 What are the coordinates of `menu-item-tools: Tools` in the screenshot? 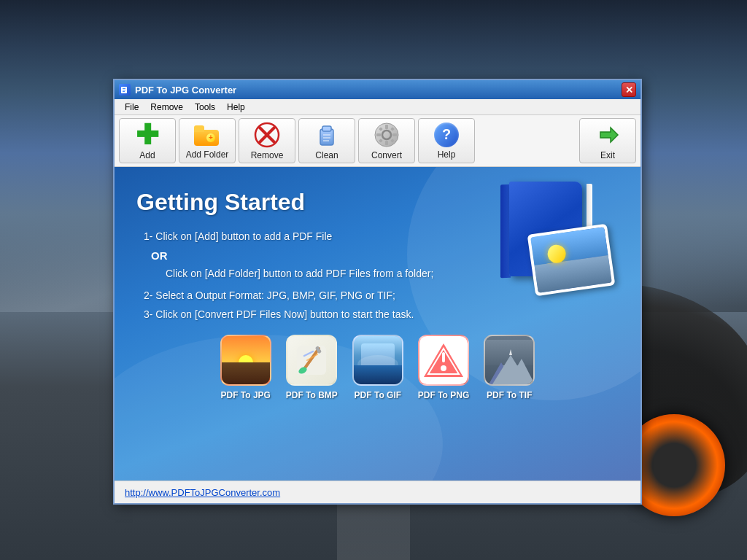 It's located at (205, 107).